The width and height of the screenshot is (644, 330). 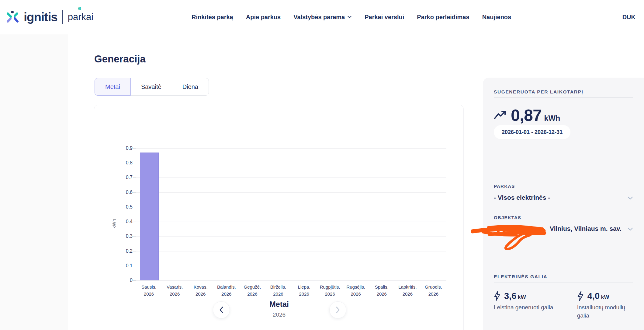 I want to click on next-period-button, so click(x=338, y=310).